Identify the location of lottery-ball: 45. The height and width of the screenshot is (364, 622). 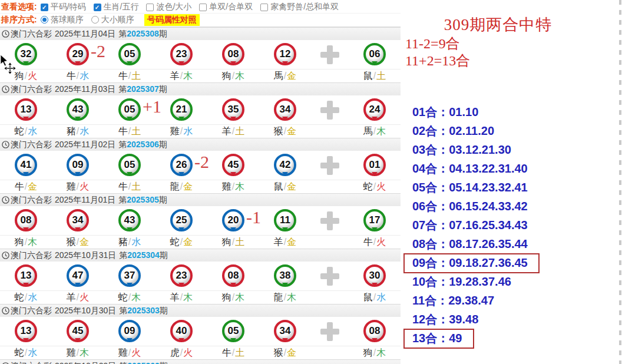
(78, 331).